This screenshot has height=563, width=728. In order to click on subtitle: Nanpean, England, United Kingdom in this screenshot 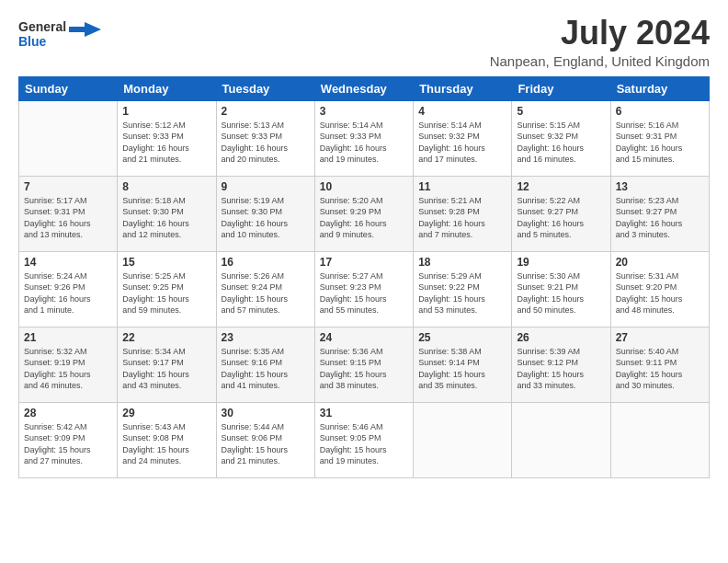, I will do `click(599, 61)`.